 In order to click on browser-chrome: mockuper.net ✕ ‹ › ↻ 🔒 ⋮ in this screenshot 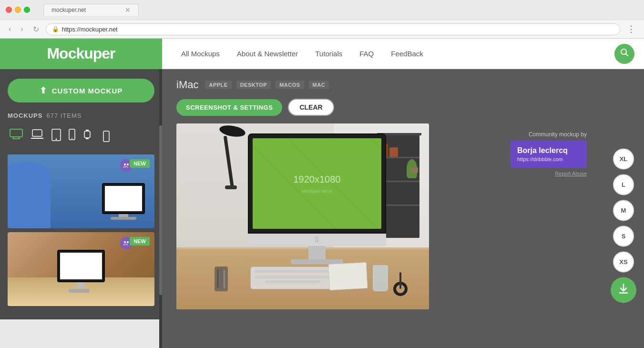, I will do `click(322, 19)`.